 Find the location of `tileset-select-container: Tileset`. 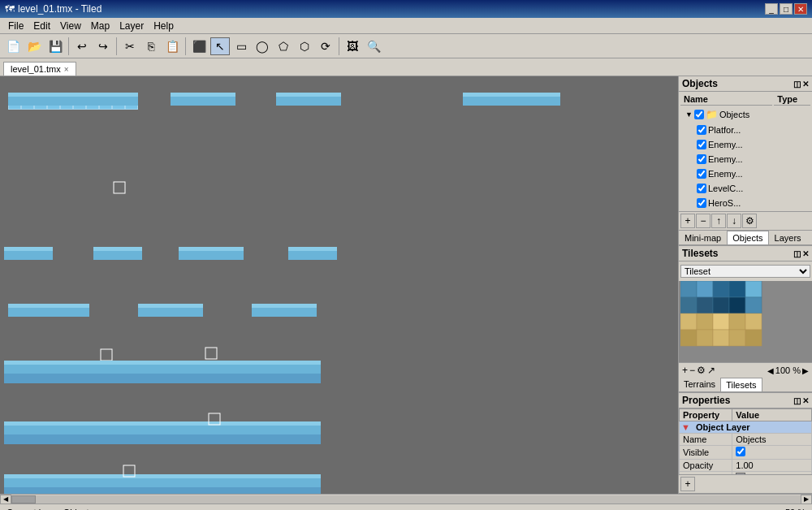

tileset-select-container: Tileset is located at coordinates (745, 271).